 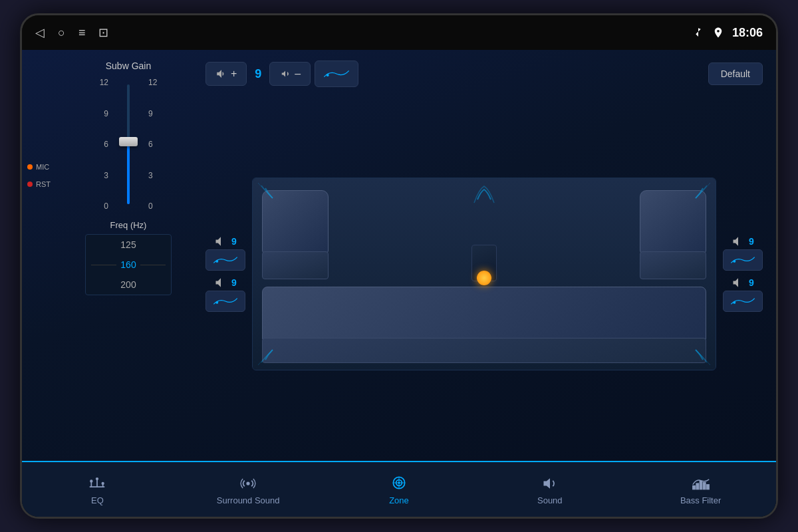 I want to click on left-speakers: 9, so click(x=225, y=274).